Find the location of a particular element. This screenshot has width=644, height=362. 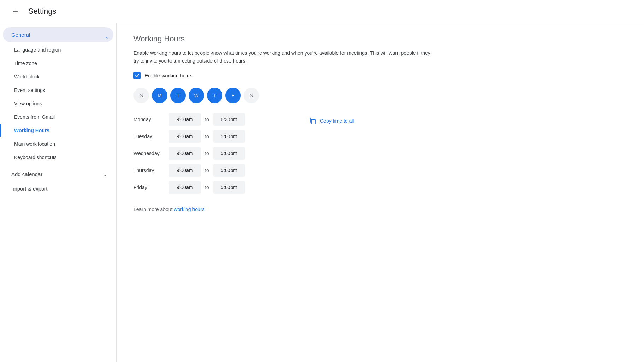

end-time-friday: 5:00pm is located at coordinates (229, 187).